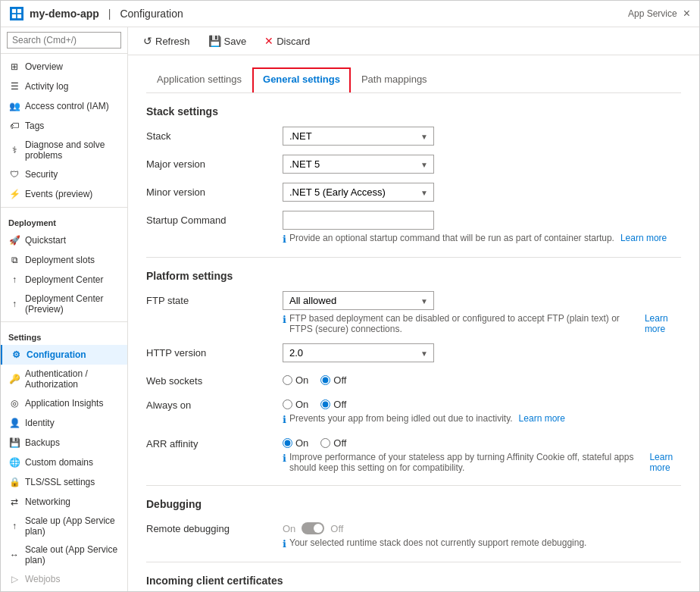  What do you see at coordinates (64, 86) in the screenshot?
I see `sidebar-item-activity-log: ☰ Activity log` at bounding box center [64, 86].